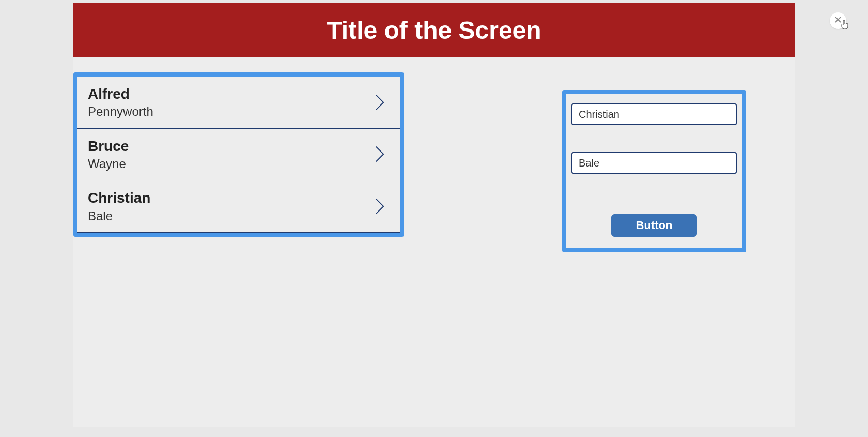 Image resolution: width=868 pixels, height=437 pixels. I want to click on first-name-input, so click(654, 114).